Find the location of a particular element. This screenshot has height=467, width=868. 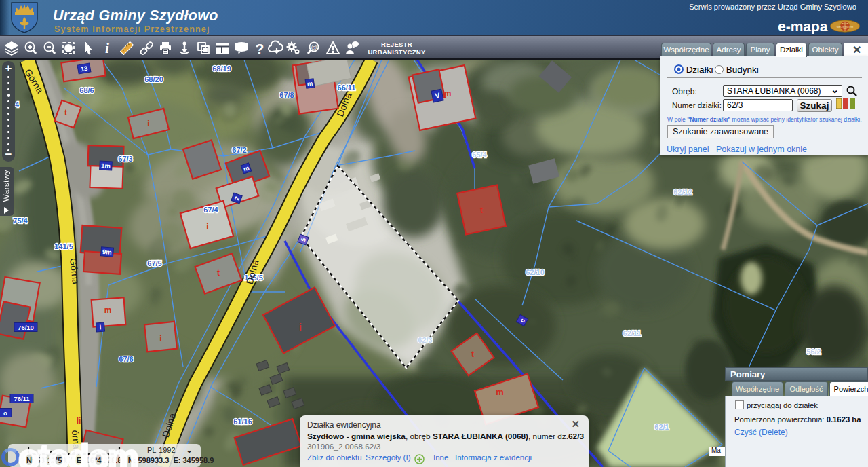

svg-text: 56/2 is located at coordinates (814, 352).